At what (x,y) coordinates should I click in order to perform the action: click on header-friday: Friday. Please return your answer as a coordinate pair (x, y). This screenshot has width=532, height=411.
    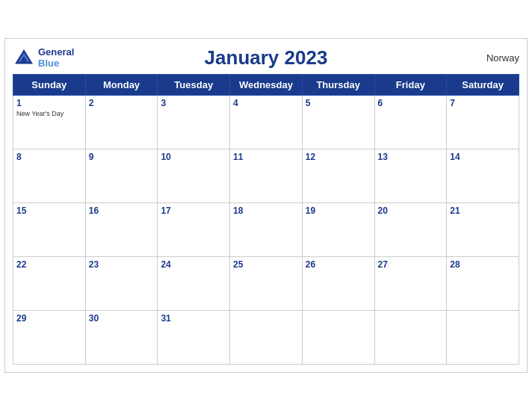
    Looking at the image, I should click on (411, 85).